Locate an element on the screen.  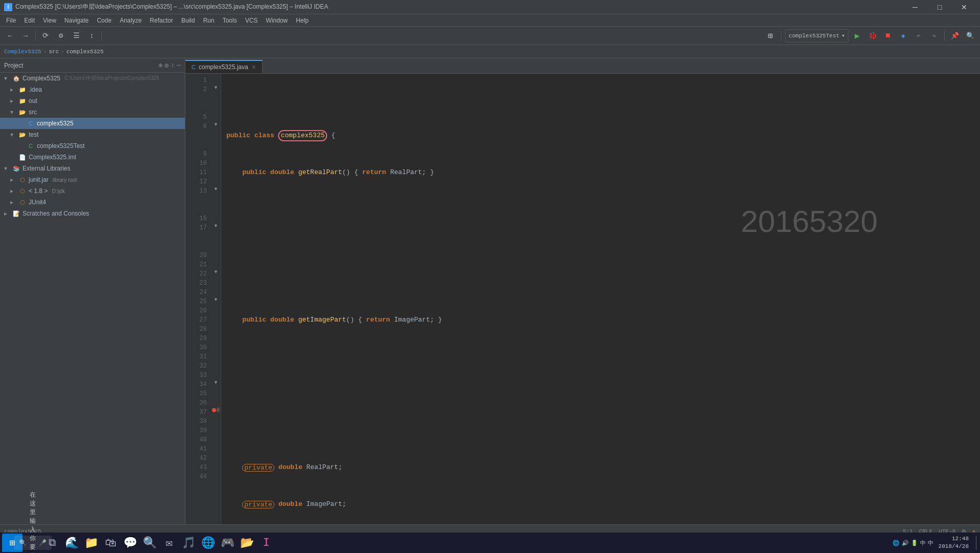
app-icon: I is located at coordinates (8, 7).